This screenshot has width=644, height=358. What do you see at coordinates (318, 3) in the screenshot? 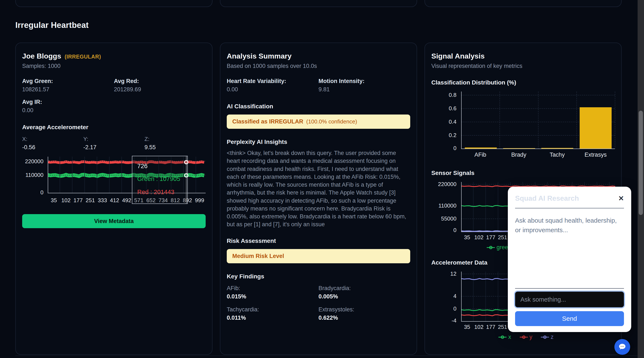
I see `top-card-row` at bounding box center [318, 3].